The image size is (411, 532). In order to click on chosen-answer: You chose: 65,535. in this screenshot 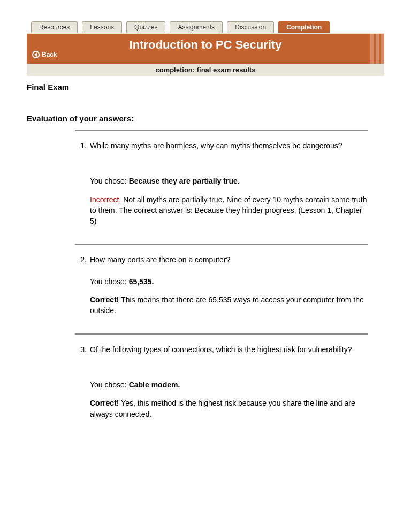, I will do `click(229, 282)`.